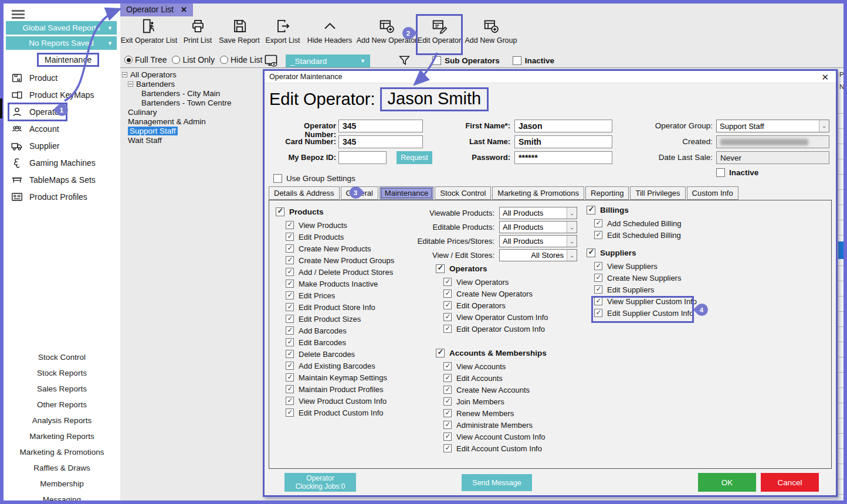  What do you see at coordinates (149, 35) in the screenshot?
I see `toolbar-button: Exit Operator List` at bounding box center [149, 35].